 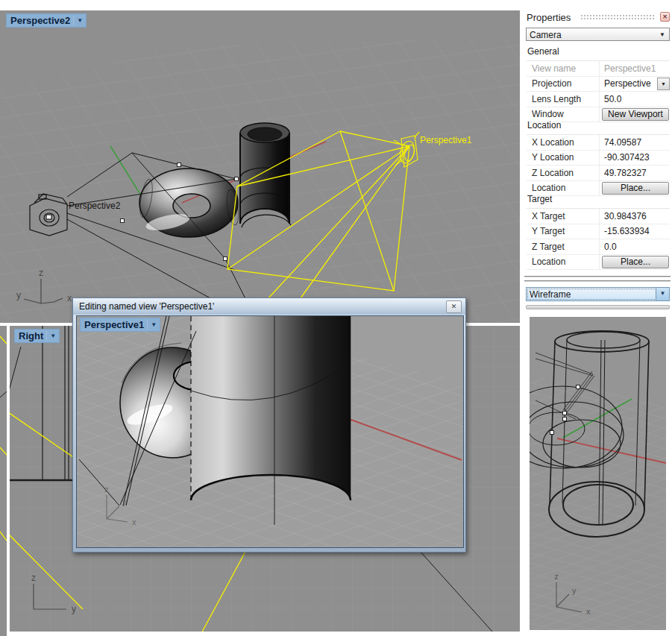 I want to click on panel-divider-bar, so click(x=598, y=307).